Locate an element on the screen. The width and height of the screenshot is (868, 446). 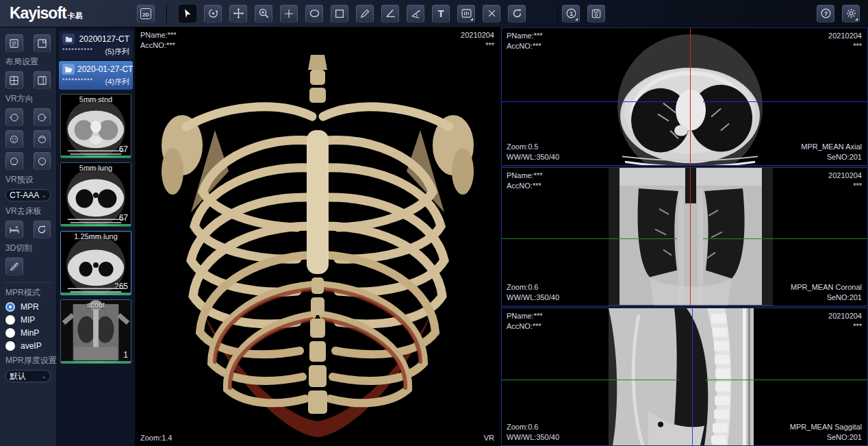
top-toolbar: Kayisoft 卡易 2D is located at coordinates (434, 14).